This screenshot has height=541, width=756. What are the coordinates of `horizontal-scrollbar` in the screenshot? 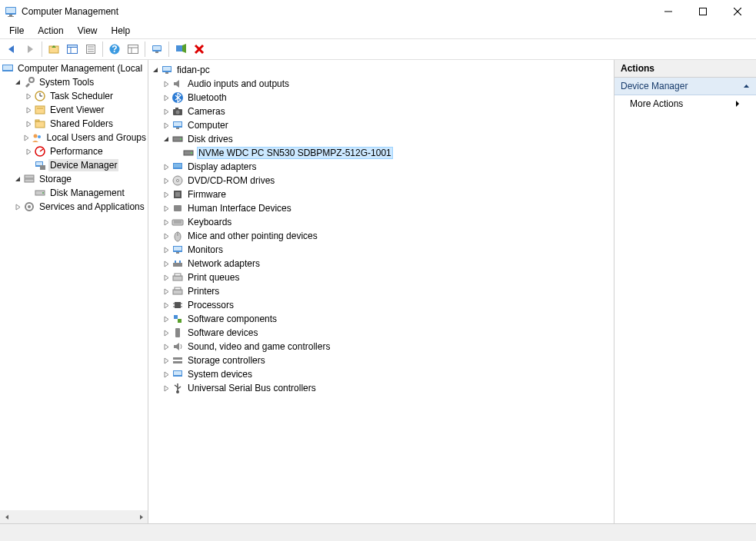 It's located at (74, 516).